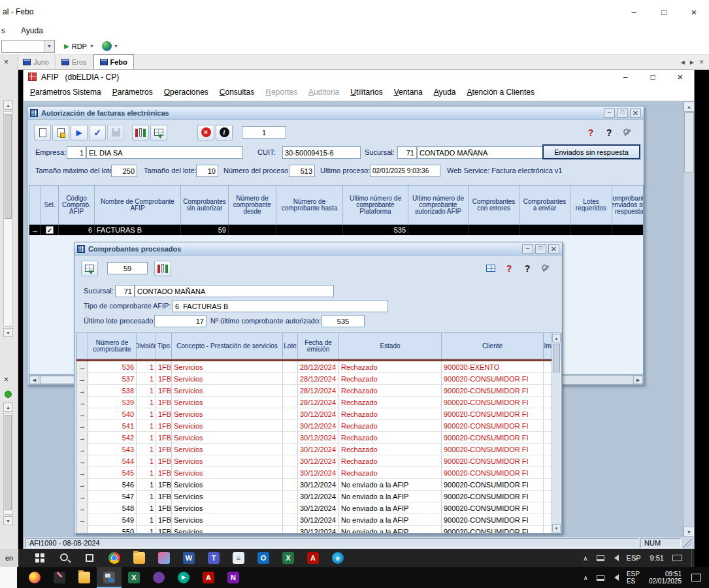  Describe the element at coordinates (224, 133) in the screenshot. I see `info-button` at that location.